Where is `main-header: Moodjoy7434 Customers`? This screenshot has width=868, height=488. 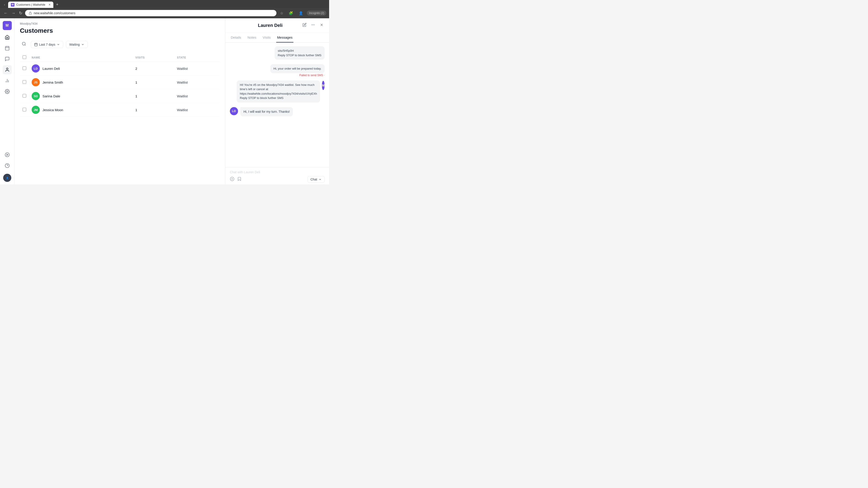
main-header: Moodjoy7434 Customers is located at coordinates (120, 27).